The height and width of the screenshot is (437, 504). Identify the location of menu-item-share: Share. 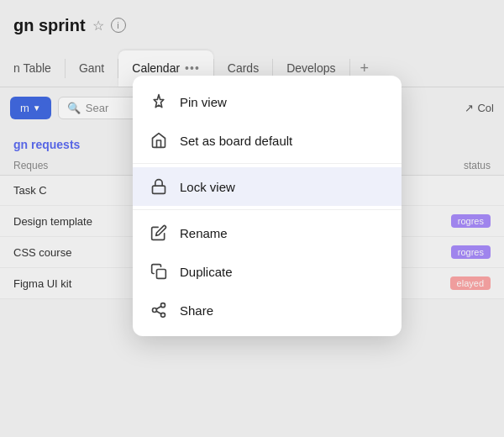
(267, 310).